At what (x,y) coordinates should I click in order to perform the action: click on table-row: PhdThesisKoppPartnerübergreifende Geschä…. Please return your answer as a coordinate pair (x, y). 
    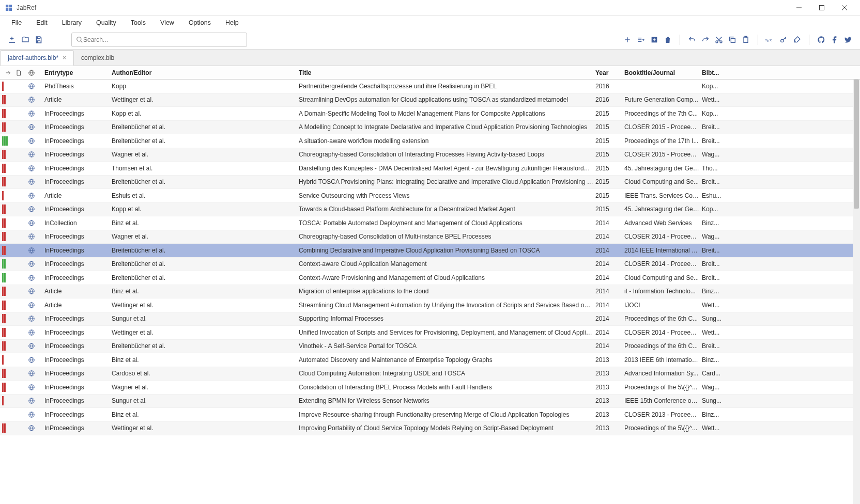
    Looking at the image, I should click on (430, 87).